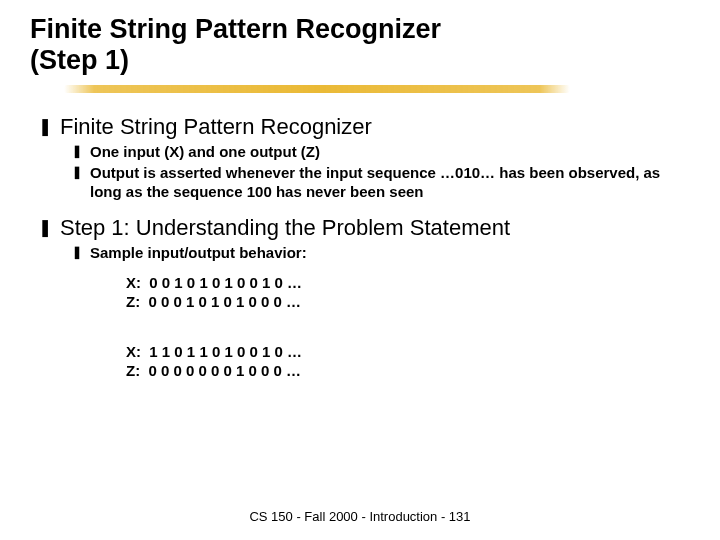 This screenshot has width=720, height=540. Describe the element at coordinates (381, 252) in the screenshot. I see `bullet-2-sublist: ❚ Sample input/output behavior:` at that location.